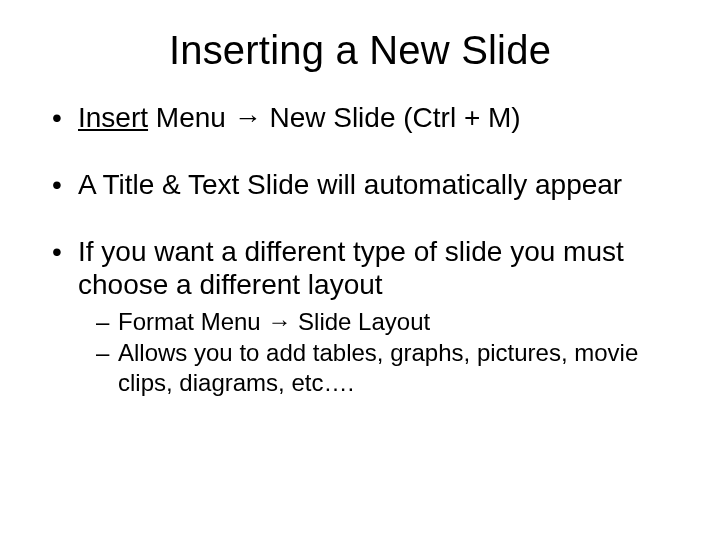 This screenshot has height=540, width=720. I want to click on sub-bullet-1-text: Format Menu → Slide Layout, so click(274, 322).